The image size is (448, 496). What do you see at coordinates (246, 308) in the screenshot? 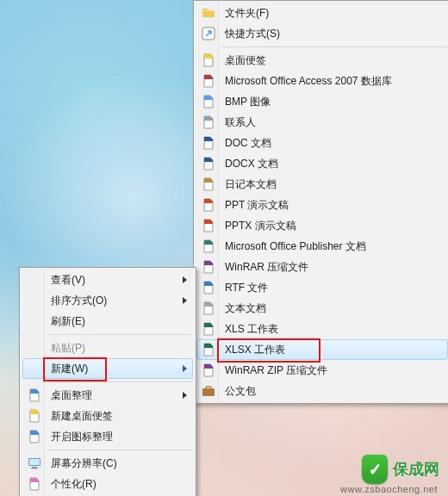
I see `menu-item-label: 文本文档` at bounding box center [246, 308].